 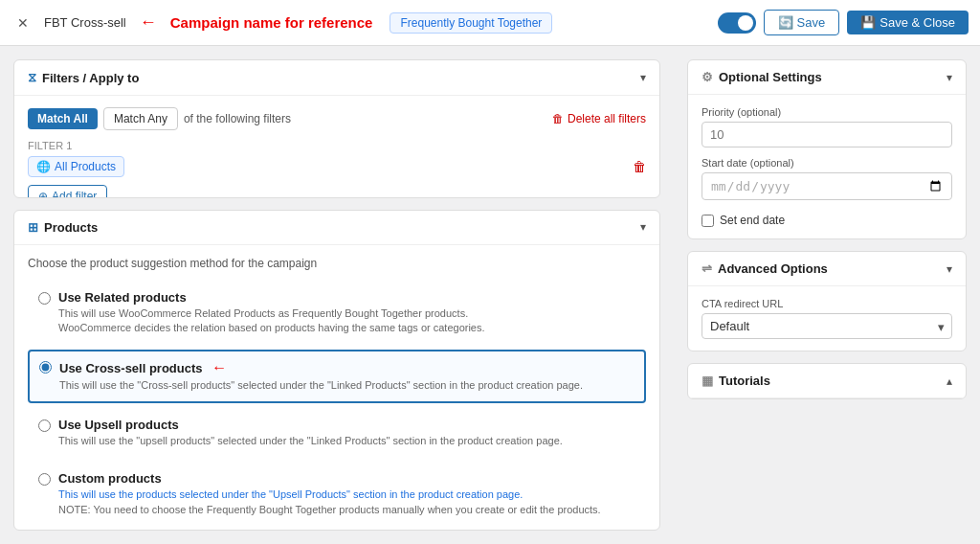 I want to click on priority-input, so click(x=827, y=134).